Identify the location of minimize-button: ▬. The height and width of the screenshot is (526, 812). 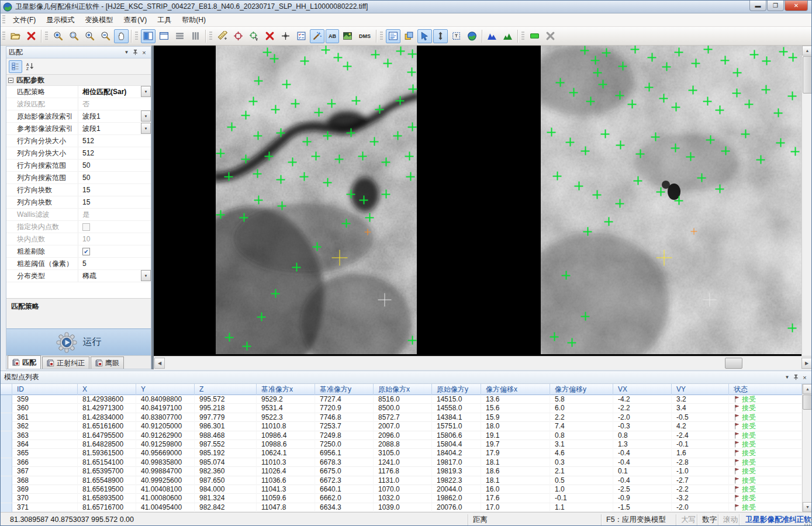
(758, 6).